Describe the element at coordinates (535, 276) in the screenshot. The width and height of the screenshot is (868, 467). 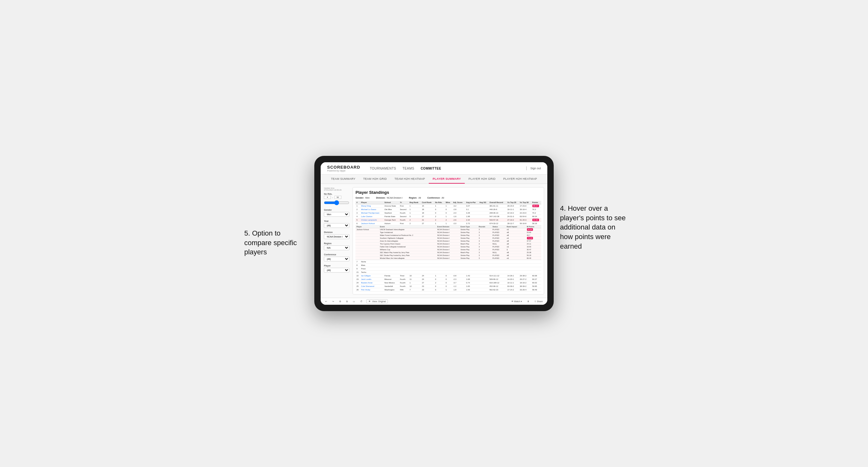
I see `points-value: 60.58` at that location.